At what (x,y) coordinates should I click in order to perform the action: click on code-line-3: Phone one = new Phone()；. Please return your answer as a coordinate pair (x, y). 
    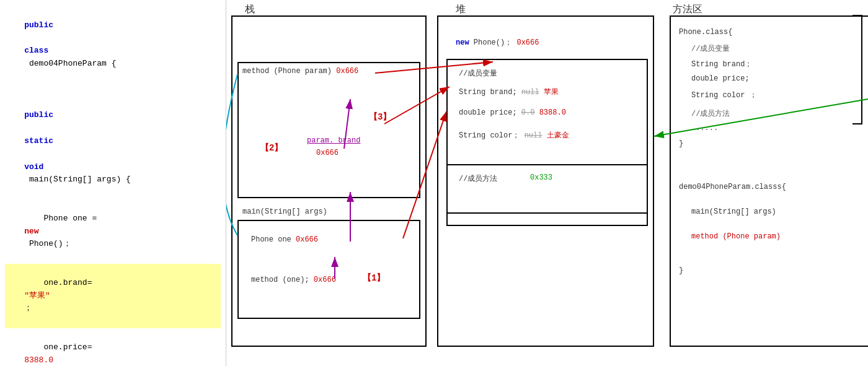
    Looking at the image, I should click on (113, 232).